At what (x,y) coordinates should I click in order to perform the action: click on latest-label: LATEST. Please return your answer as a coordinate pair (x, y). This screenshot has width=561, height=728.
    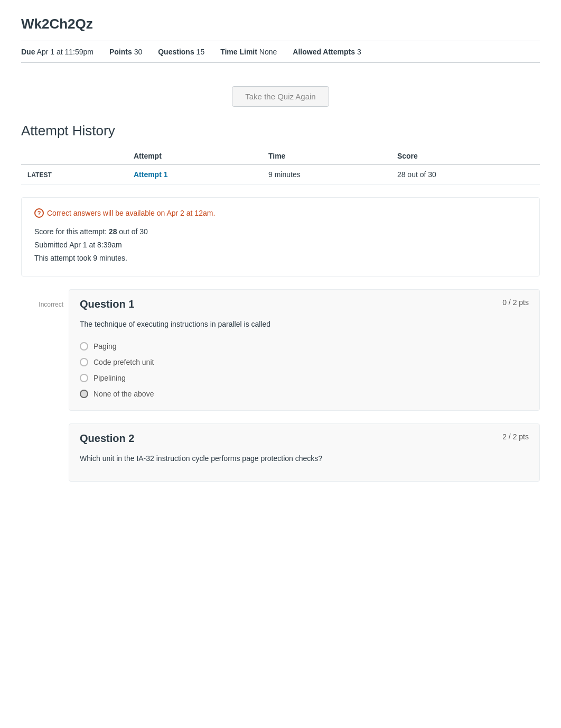
    Looking at the image, I should click on (40, 175).